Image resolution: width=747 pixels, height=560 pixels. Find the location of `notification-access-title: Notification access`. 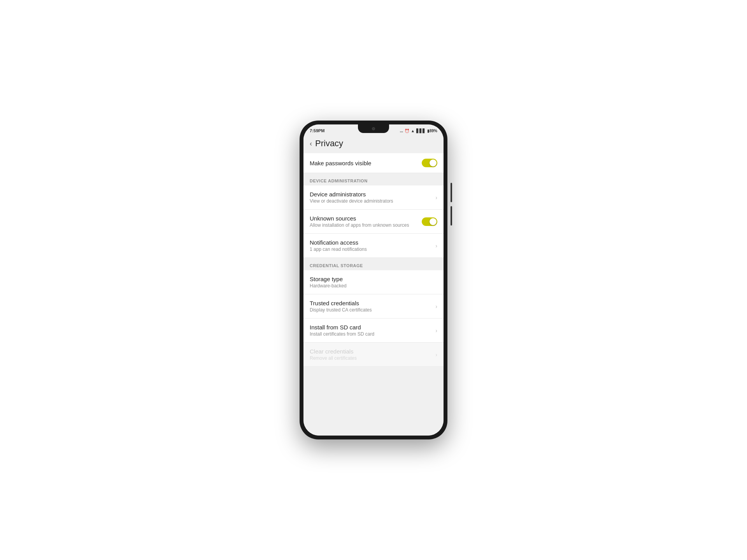

notification-access-title: Notification access is located at coordinates (373, 243).